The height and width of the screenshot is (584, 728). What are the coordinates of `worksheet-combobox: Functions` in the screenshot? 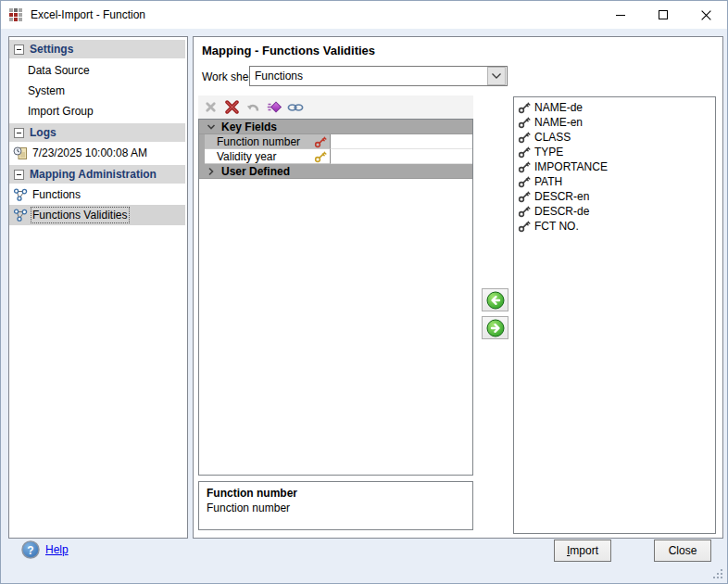 It's located at (378, 76).